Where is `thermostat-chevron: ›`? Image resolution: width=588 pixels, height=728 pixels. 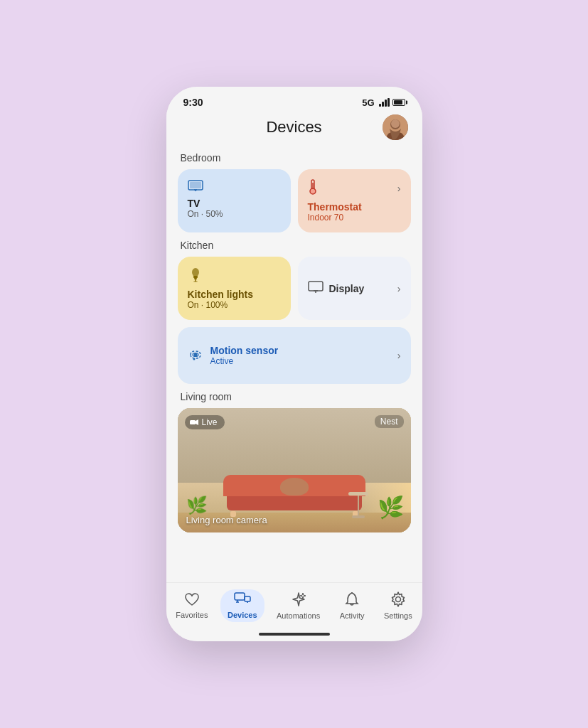
thermostat-chevron: › is located at coordinates (400, 188).